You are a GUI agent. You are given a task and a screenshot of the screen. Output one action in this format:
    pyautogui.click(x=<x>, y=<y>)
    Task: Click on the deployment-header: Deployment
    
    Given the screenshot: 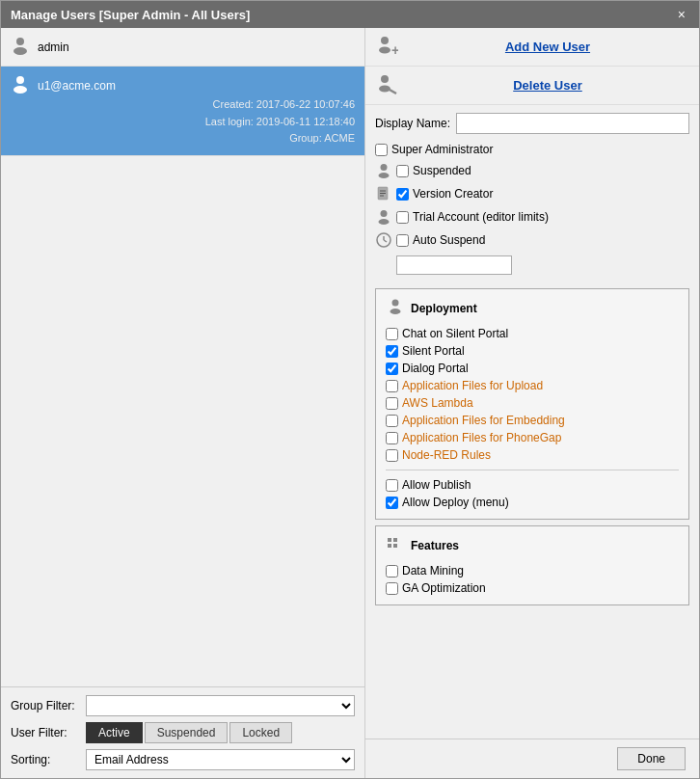 What is the action you would take?
    pyautogui.click(x=532, y=309)
    